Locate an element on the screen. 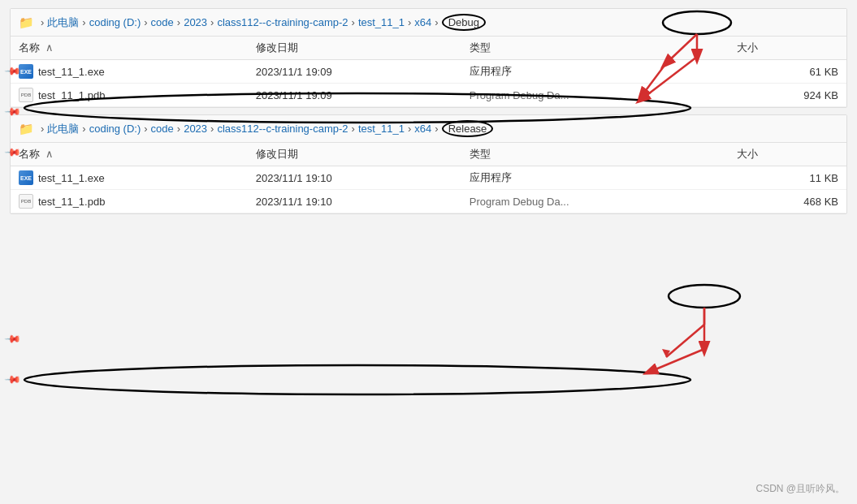  quick-access-pins-top: 📌 📌 📌 is located at coordinates (13, 112).